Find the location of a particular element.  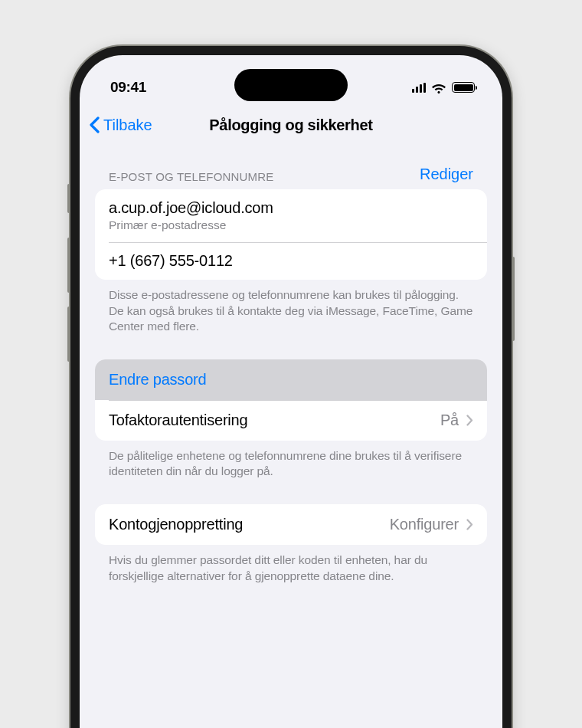

two-factor-row: Tofaktorautentisering På is located at coordinates (291, 420).